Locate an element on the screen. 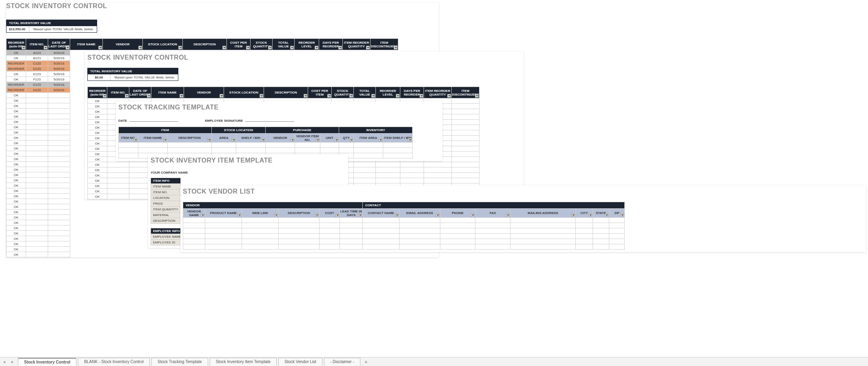 The height and width of the screenshot is (366, 868). cell: H123 is located at coordinates (37, 90).